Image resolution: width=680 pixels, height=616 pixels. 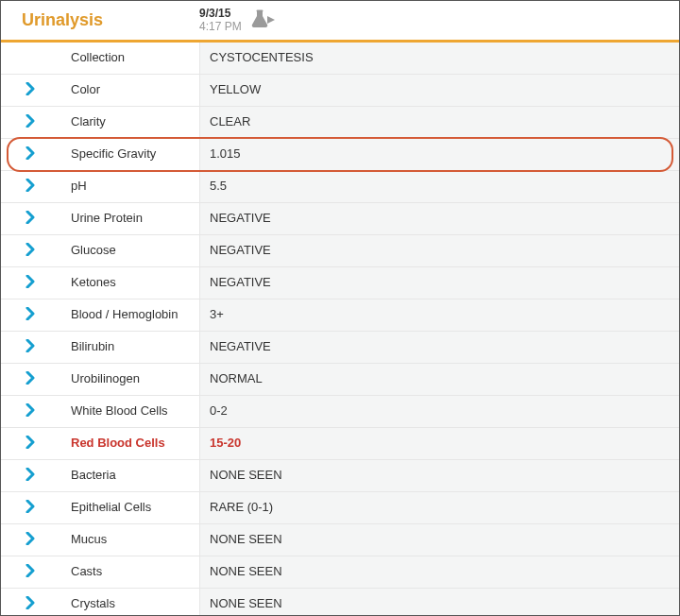 I want to click on result-value: 3+, so click(x=439, y=316).